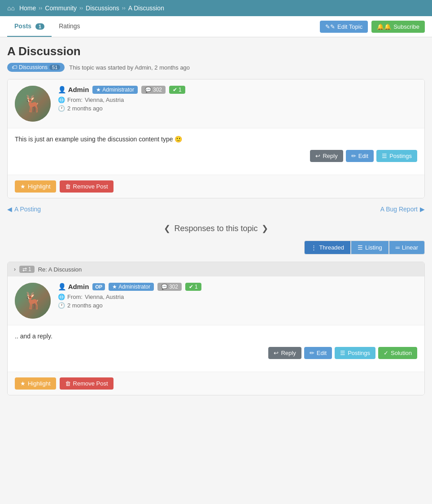  What do you see at coordinates (87, 383) in the screenshot?
I see `reply-remove-post-button: 🗑 Remove Post` at bounding box center [87, 383].